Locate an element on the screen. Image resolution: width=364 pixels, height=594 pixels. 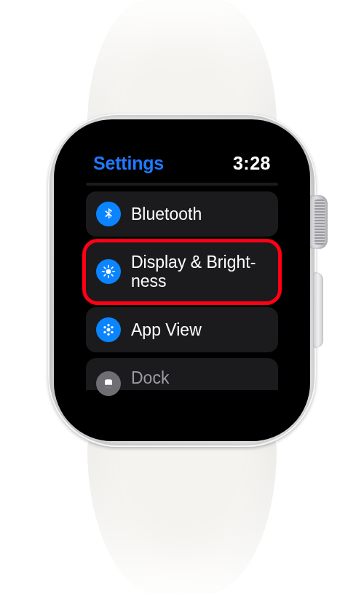
status-bar: Settings 3:28 is located at coordinates (182, 162).